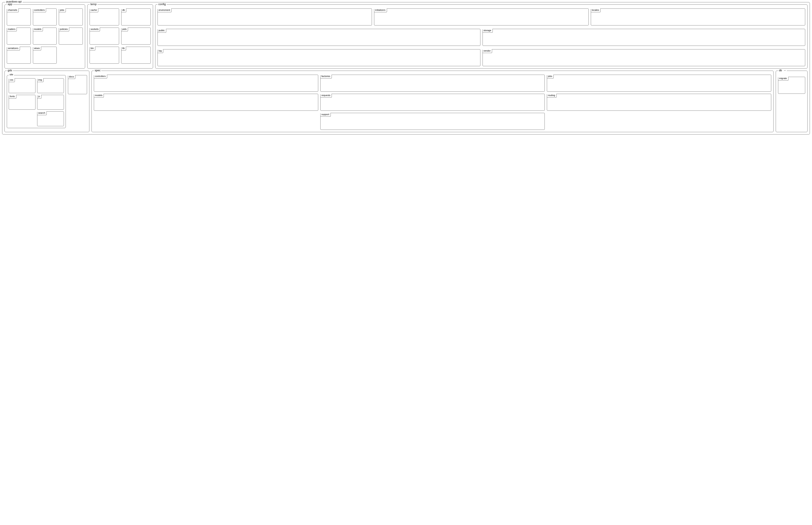 This screenshot has width=812, height=525. I want to click on folder-tab-vendor: vendor, so click(488, 51).